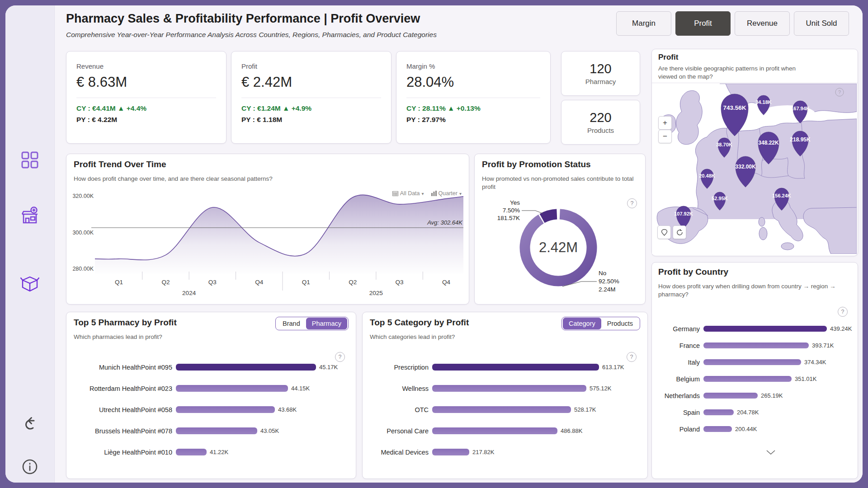 The height and width of the screenshot is (488, 868). Describe the element at coordinates (734, 108) in the screenshot. I see `pin-value-label: 743.56K` at that location.